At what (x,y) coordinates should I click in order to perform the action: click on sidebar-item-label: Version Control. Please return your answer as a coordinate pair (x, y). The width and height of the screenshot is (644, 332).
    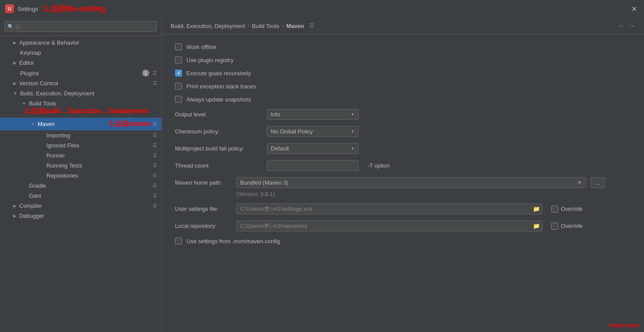
    Looking at the image, I should click on (85, 83).